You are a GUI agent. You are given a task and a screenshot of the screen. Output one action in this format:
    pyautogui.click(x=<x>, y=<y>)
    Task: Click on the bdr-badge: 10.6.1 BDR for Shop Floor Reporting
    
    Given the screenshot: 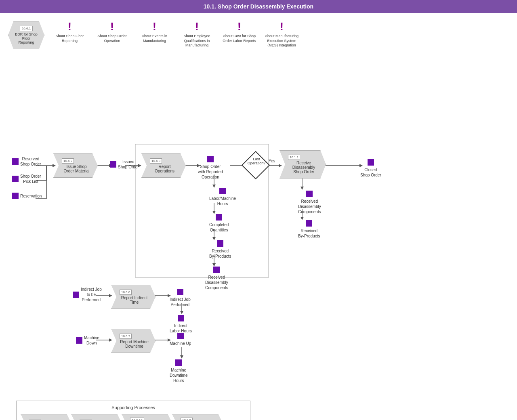 What is the action you would take?
    pyautogui.click(x=26, y=35)
    